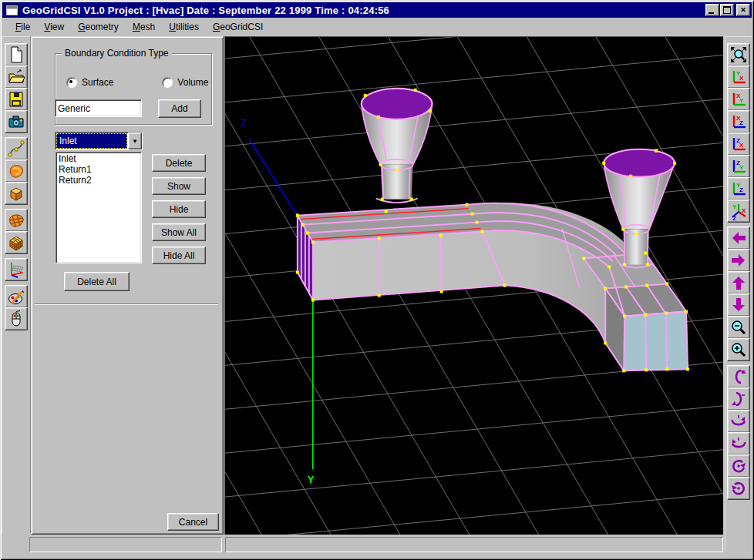 The width and height of the screenshot is (754, 560). What do you see at coordinates (23, 27) in the screenshot?
I see `menu-file: File` at bounding box center [23, 27].